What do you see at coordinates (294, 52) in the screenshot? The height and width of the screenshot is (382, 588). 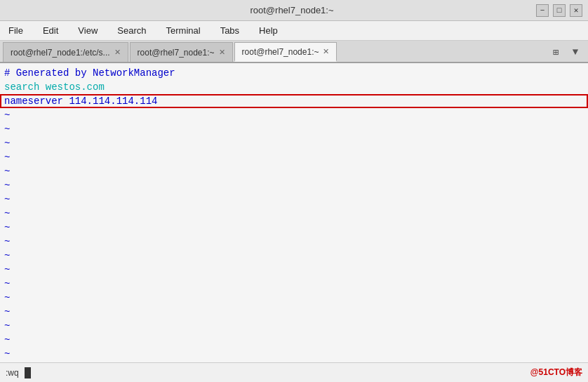 I see `tab-bar: root@rhel7_node1:/etc/s...✕root@rhel7_no…` at bounding box center [294, 52].